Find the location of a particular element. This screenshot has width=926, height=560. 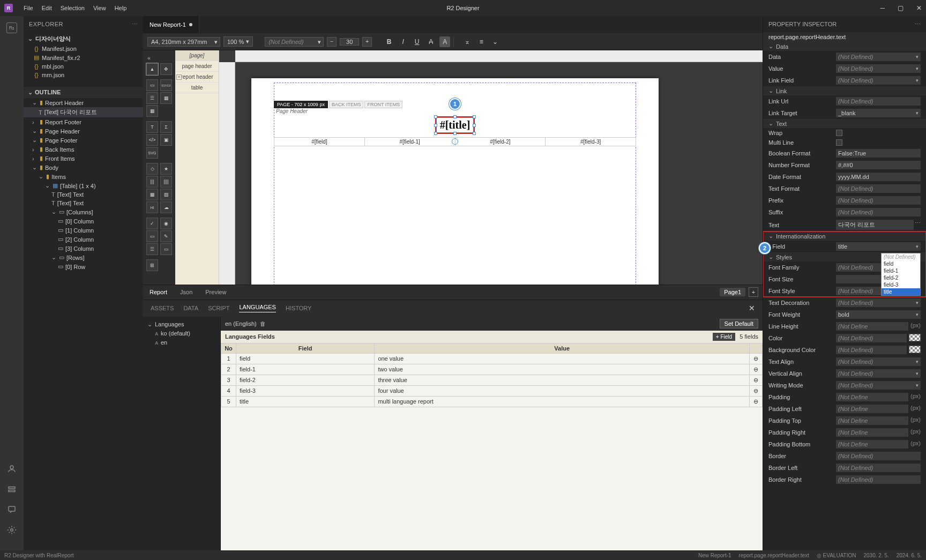

subtab-script: SCRIPT is located at coordinates (219, 308).